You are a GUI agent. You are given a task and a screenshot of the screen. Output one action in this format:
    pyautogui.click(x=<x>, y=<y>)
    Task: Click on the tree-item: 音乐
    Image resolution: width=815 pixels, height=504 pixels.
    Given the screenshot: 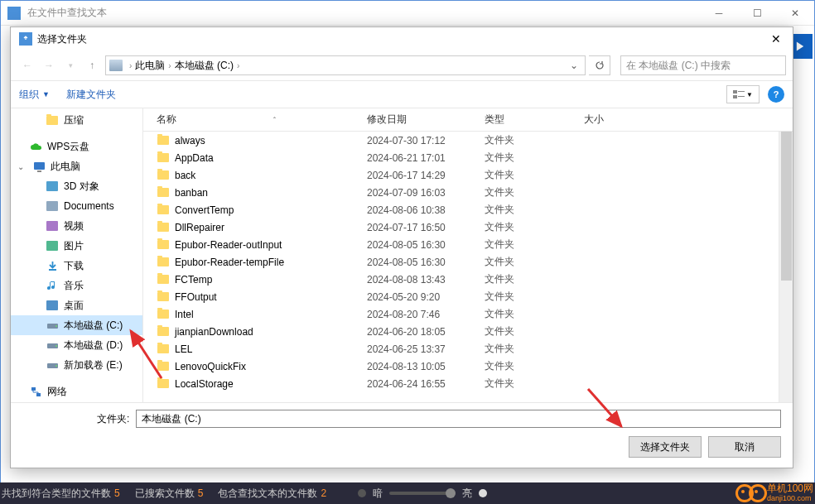 What is the action you would take?
    pyautogui.click(x=76, y=286)
    